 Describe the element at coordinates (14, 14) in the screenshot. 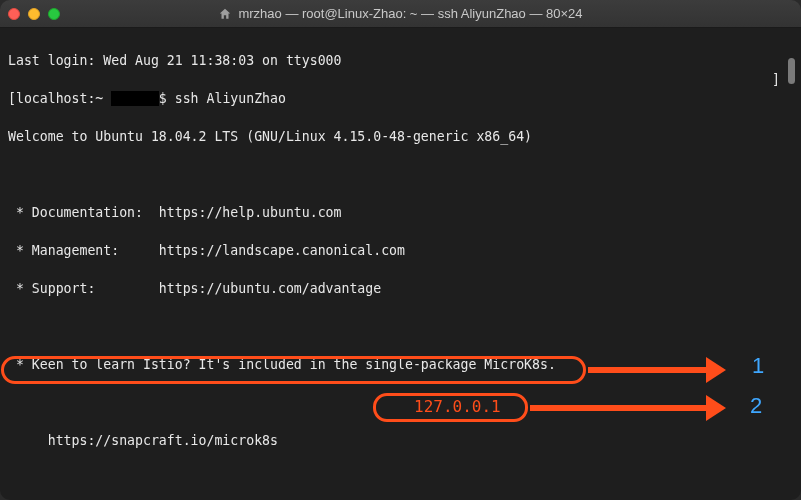

I see `close-icon` at that location.